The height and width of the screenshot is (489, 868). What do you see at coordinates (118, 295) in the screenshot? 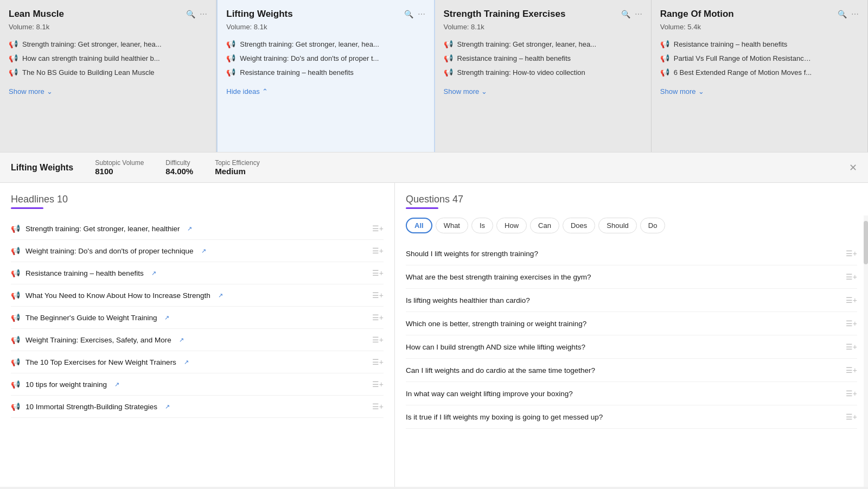
I see `headline-text: What You Need to Know About How to Incre…` at bounding box center [118, 295].